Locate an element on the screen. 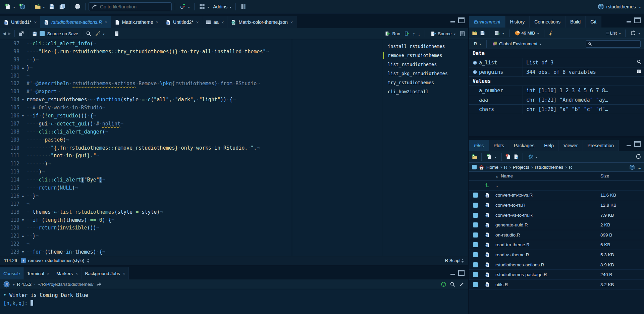  outline-item: list_rstudiothemes is located at coordinates (425, 64).